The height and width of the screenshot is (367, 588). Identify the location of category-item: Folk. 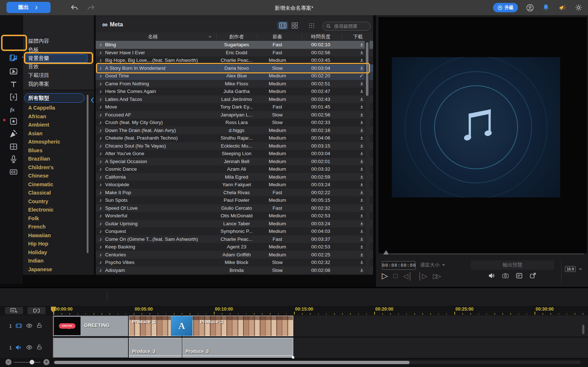
(60, 219).